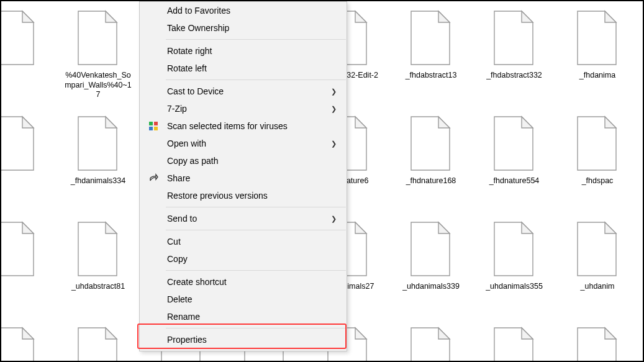  I want to click on menu-create-shortcut: Create shortcut, so click(243, 282).